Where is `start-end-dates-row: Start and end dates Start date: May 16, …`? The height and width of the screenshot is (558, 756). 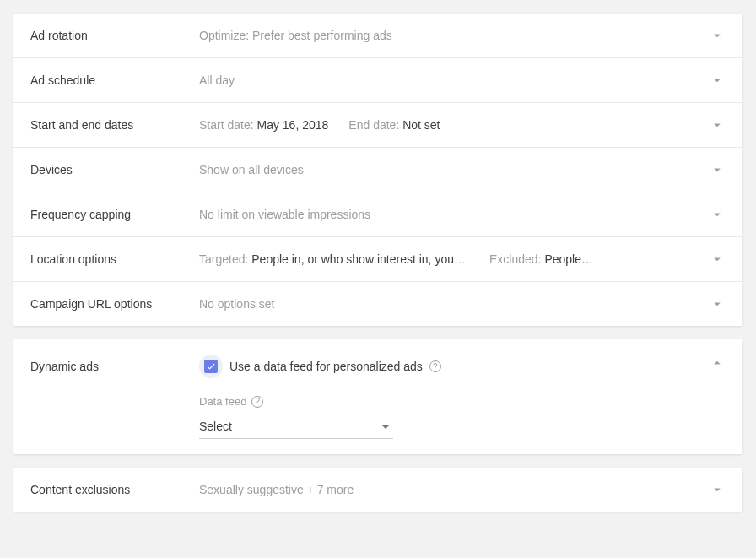
start-end-dates-row: Start and end dates Start date: May 16, … is located at coordinates (378, 125).